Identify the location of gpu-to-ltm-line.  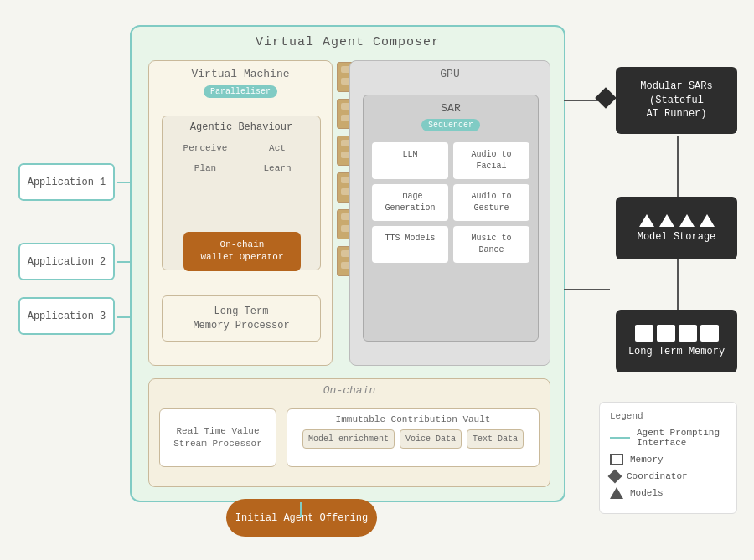
(586, 290).